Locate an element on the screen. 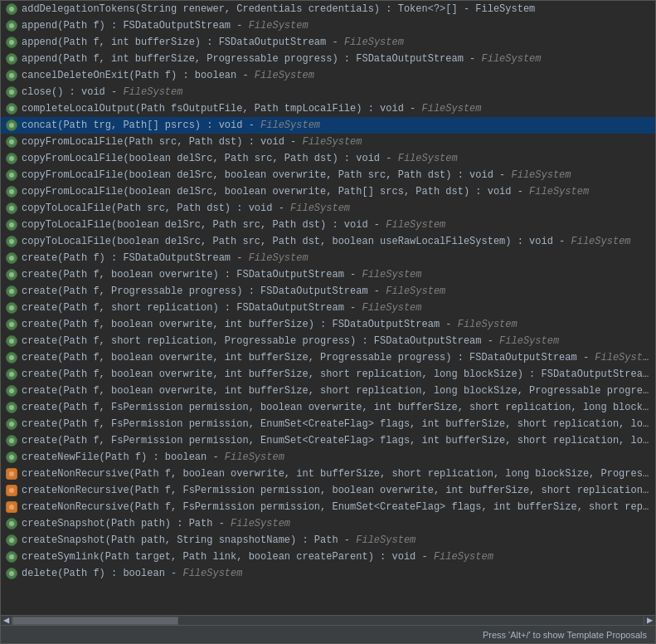 This screenshot has height=644, width=656. item-text: completeLocalOutput(Path fsOutputFile, P… is located at coordinates (252, 109).